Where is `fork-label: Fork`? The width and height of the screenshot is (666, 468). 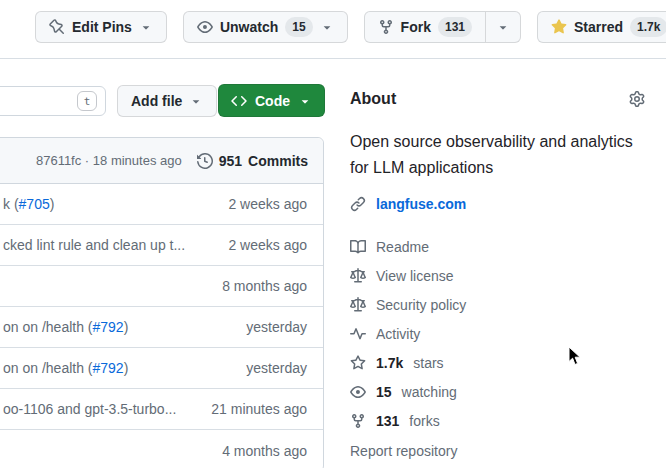 fork-label: Fork is located at coordinates (416, 27).